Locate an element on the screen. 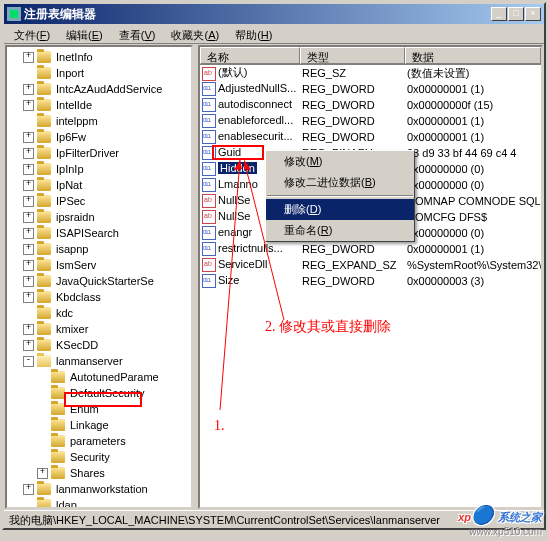 The width and height of the screenshot is (548, 541). col-type: 类型 is located at coordinates (352, 56).